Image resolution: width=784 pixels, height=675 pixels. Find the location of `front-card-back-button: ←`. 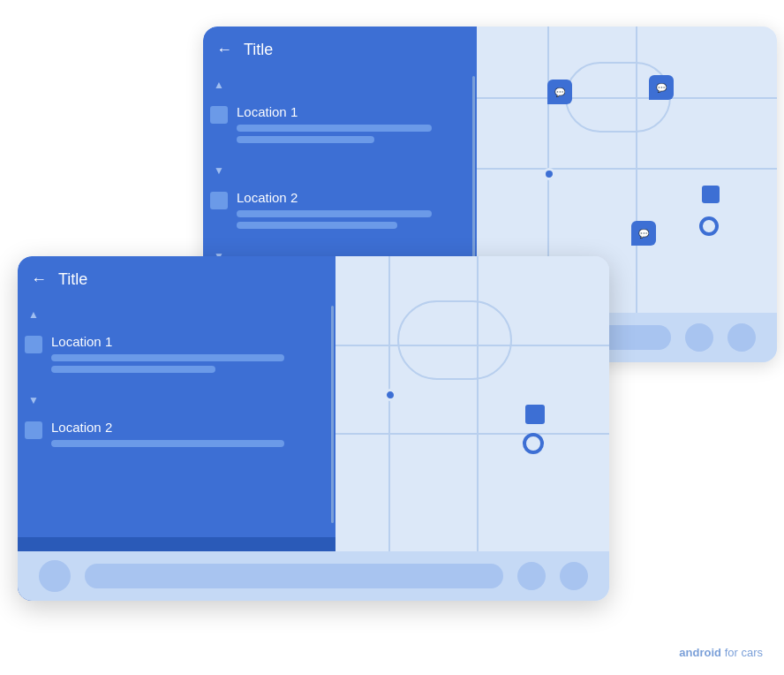

front-card-back-button: ← is located at coordinates (39, 279).